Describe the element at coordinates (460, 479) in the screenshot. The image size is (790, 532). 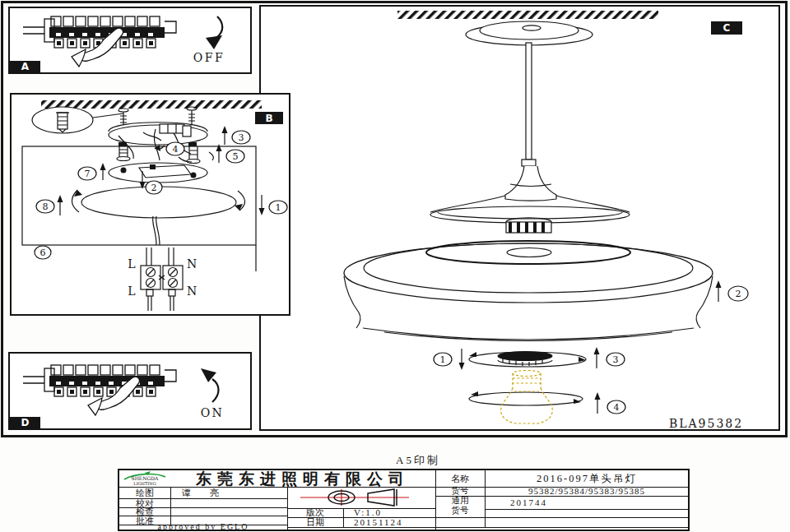
I see `name-label: 名称` at that location.